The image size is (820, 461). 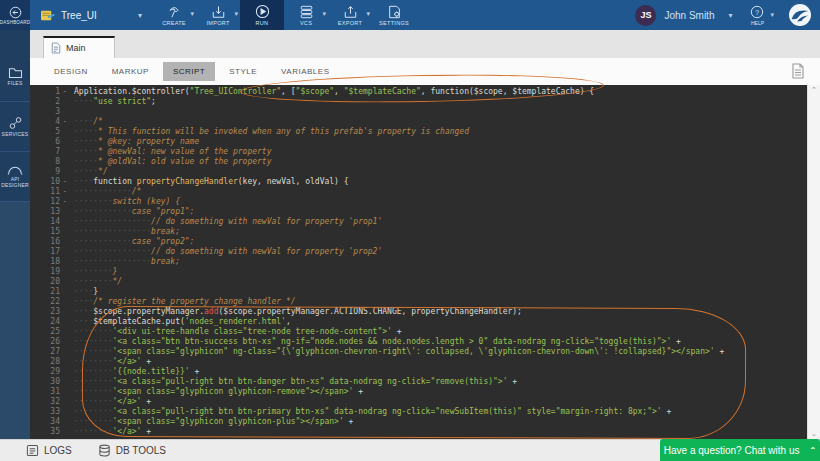 I want to click on project-selector: Tree_UI ▾, so click(x=91, y=15).